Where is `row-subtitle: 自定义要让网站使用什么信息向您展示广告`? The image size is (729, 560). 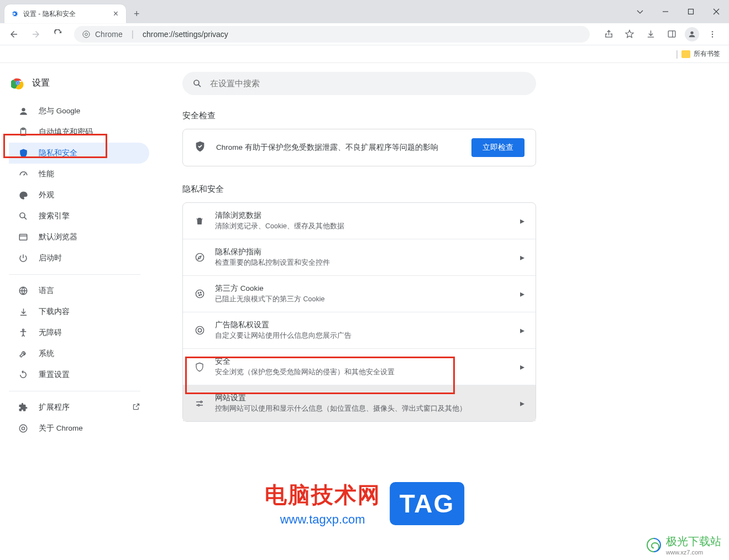 row-subtitle: 自定义要让网站使用什么信息向您展示广告 is located at coordinates (363, 336).